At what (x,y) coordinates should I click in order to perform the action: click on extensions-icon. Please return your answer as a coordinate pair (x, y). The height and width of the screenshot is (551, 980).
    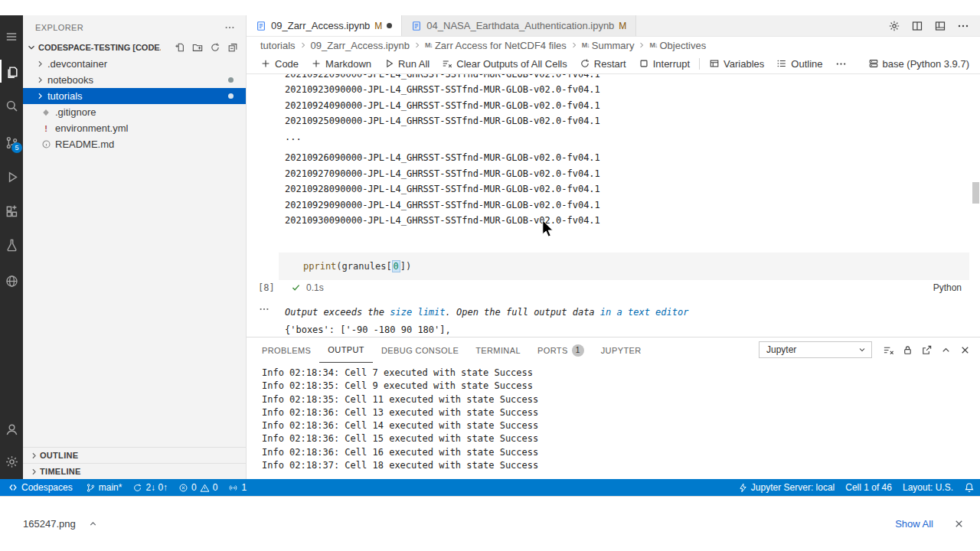
    Looking at the image, I should click on (11, 211).